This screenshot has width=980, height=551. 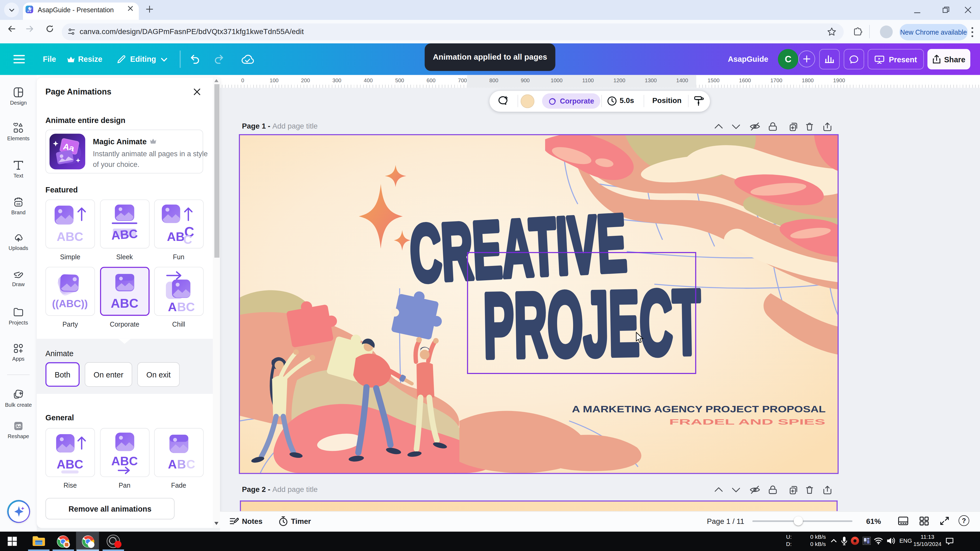 What do you see at coordinates (18, 204) in the screenshot?
I see `svg-text: co` at bounding box center [18, 204].